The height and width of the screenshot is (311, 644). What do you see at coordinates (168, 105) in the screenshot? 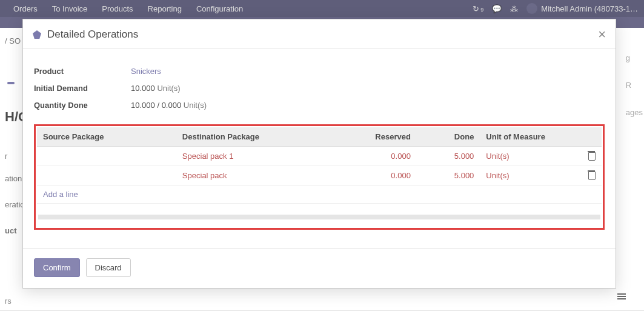
I see `quantity-done-value: 10.000 / 0.000 Unit(s)` at bounding box center [168, 105].